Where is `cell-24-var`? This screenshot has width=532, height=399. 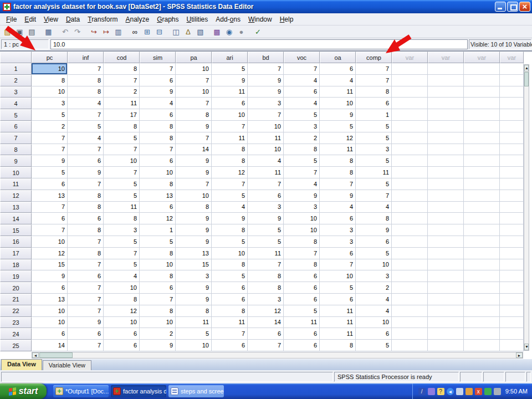
cell-24-var is located at coordinates (482, 334).